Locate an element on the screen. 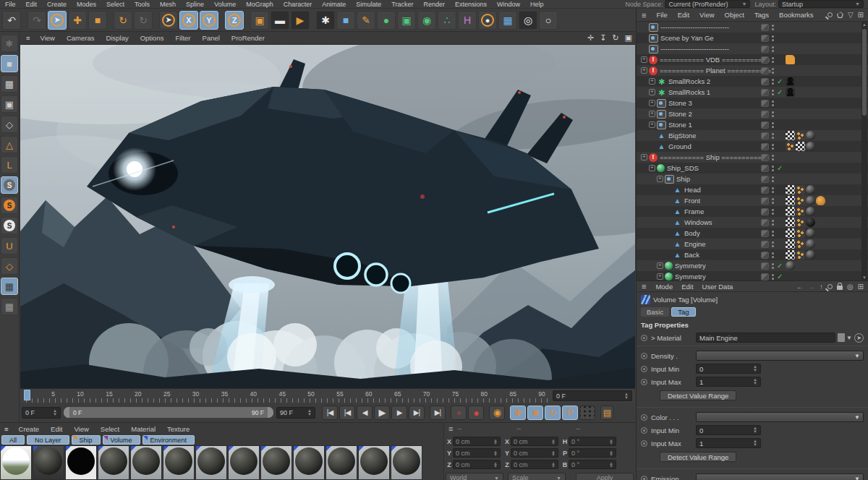 The width and height of the screenshot is (868, 480). menu-volume: Volume is located at coordinates (225, 4).